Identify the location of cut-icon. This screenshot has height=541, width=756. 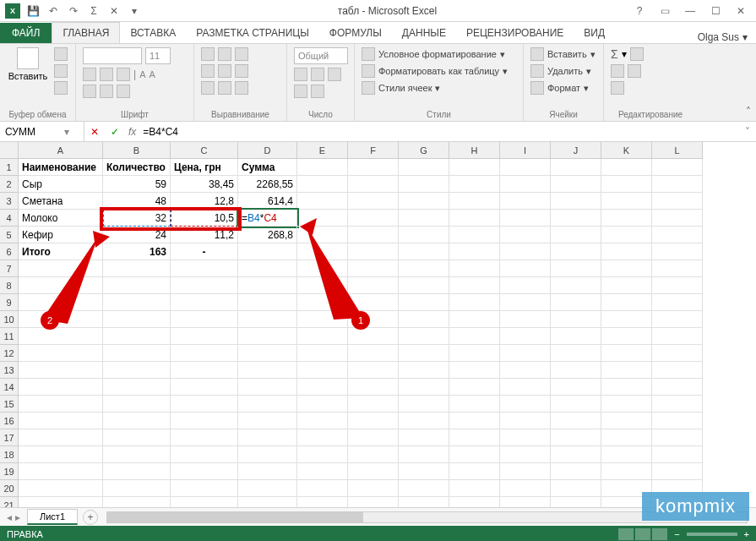
(61, 54).